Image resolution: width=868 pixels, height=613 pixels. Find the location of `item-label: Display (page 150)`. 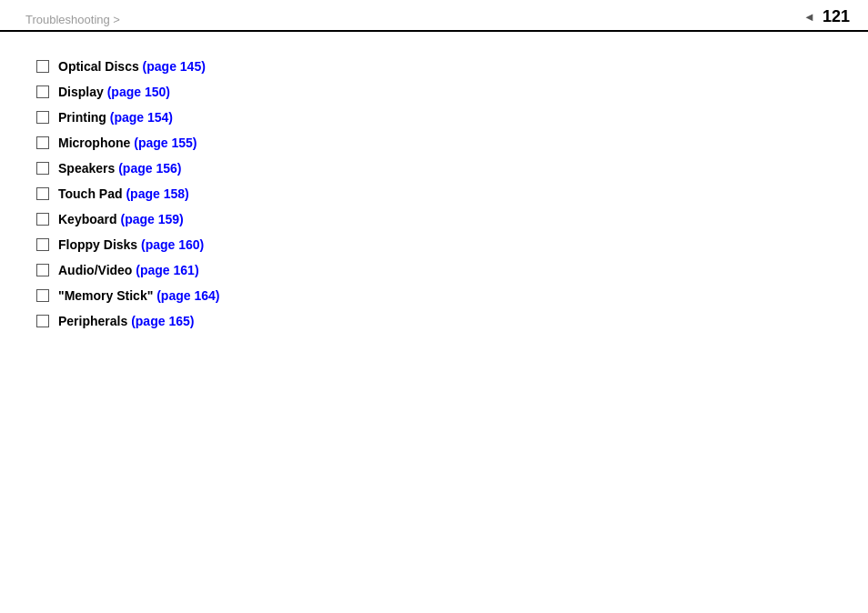

item-label: Display (page 150) is located at coordinates (115, 92).